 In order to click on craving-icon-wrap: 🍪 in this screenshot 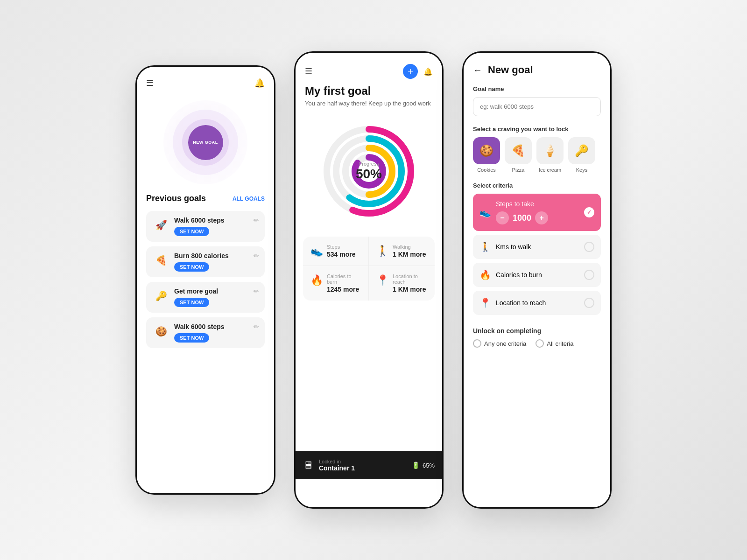, I will do `click(486, 151)`.